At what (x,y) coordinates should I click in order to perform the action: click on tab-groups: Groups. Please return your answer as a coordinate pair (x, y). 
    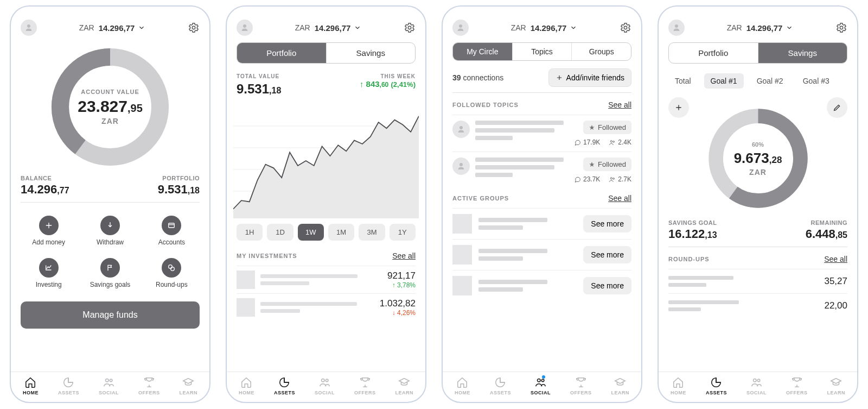
    Looking at the image, I should click on (601, 52).